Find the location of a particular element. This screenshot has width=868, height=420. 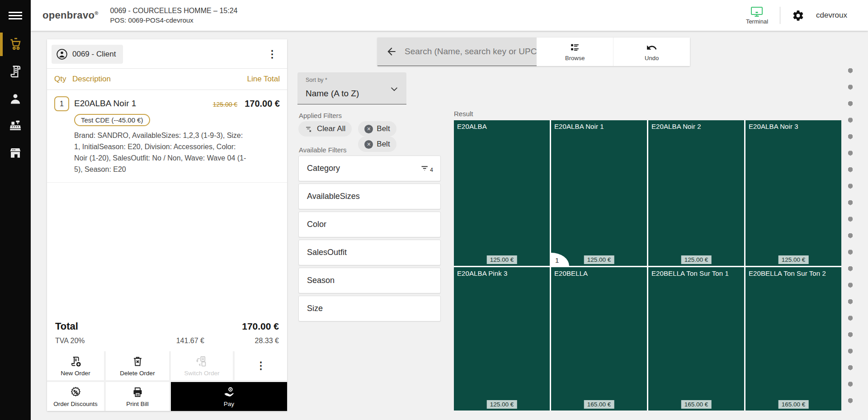

current-user: cdevroux is located at coordinates (832, 15).